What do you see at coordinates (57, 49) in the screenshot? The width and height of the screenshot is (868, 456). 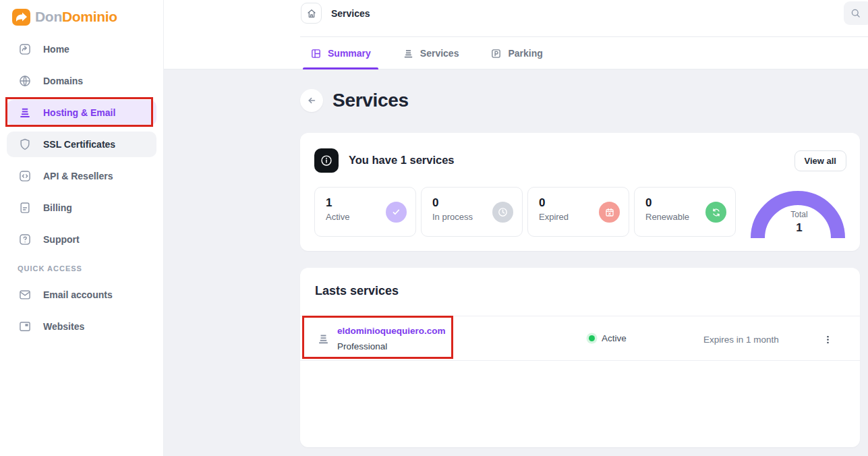 I see `sidebar-item-label: Home` at bounding box center [57, 49].